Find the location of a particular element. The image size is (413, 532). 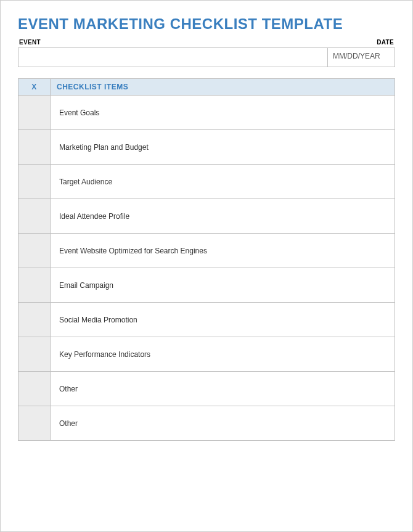

date-input: MM/DD/YEAR is located at coordinates (361, 57).